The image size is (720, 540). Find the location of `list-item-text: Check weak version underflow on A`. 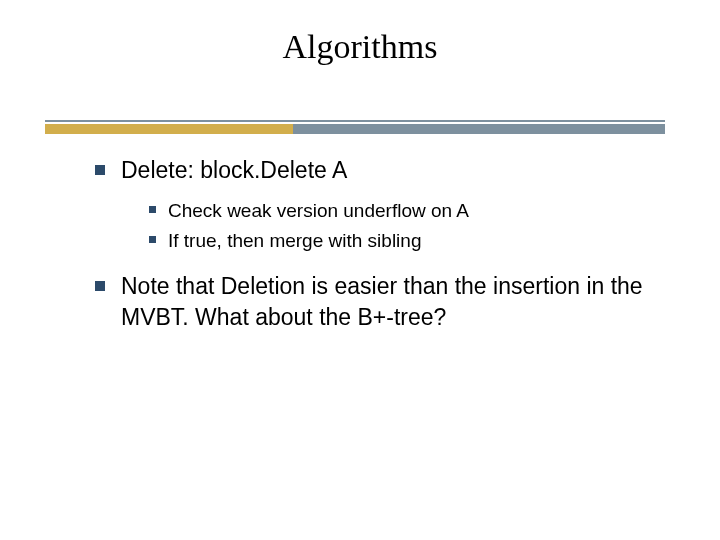

list-item-text: Check weak version underflow on A is located at coordinates (318, 211).